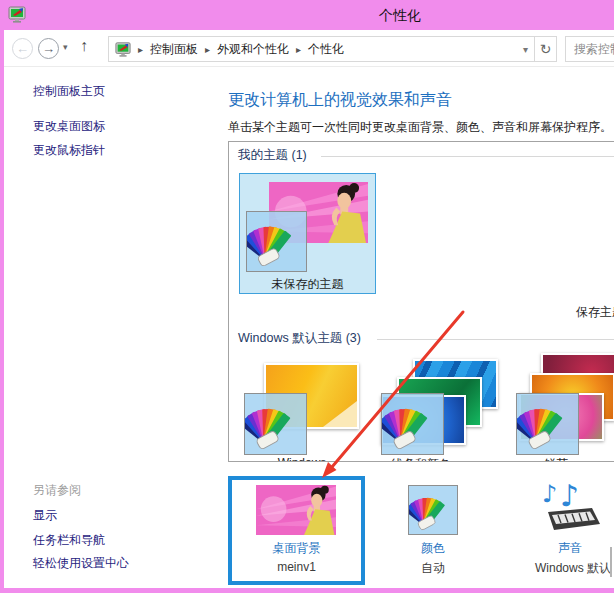  What do you see at coordinates (300, 338) in the screenshot?
I see `windows-themes-header: Windows 默认主题 (3)` at bounding box center [300, 338].